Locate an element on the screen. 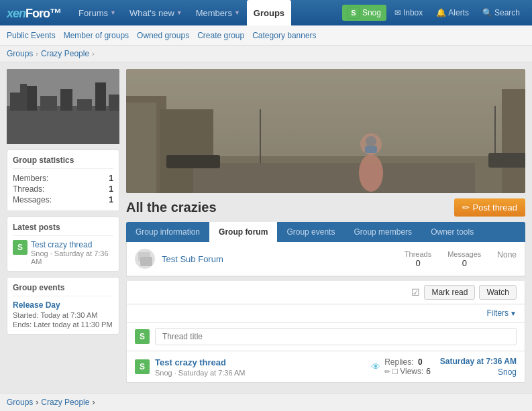 The width and height of the screenshot is (532, 411). stats-title: Group statistics is located at coordinates (63, 162).